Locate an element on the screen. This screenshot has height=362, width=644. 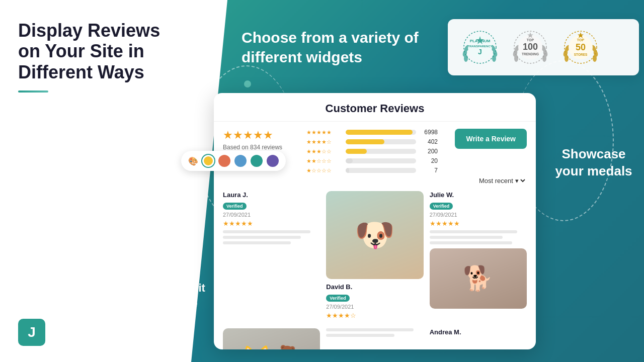
bar-2-stars: ★★☆☆☆ is located at coordinates (324, 161).